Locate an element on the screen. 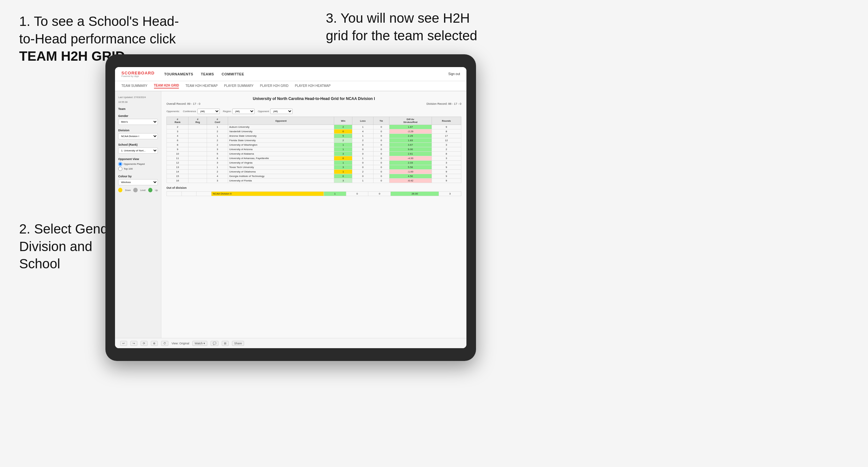 The width and height of the screenshot is (868, 467). td-opponent: University of Arkansas, Fayetteville is located at coordinates (281, 158).